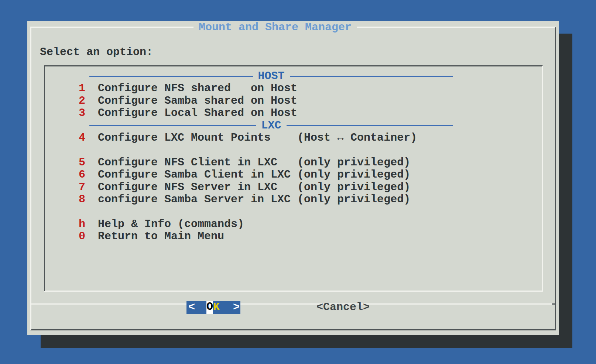 Image resolution: width=596 pixels, height=364 pixels. I want to click on cancel-button: <Cancel>, so click(343, 307).